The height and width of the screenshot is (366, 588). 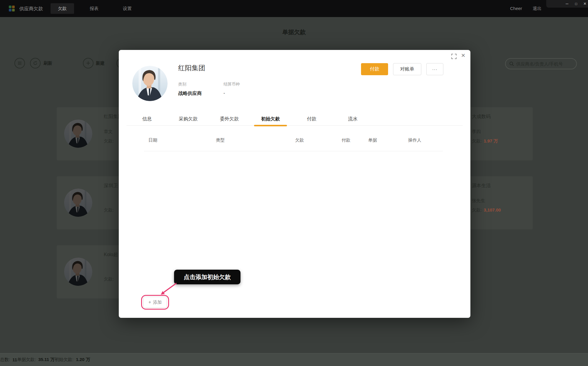 I want to click on coach-arrow-icon, so click(x=168, y=290).